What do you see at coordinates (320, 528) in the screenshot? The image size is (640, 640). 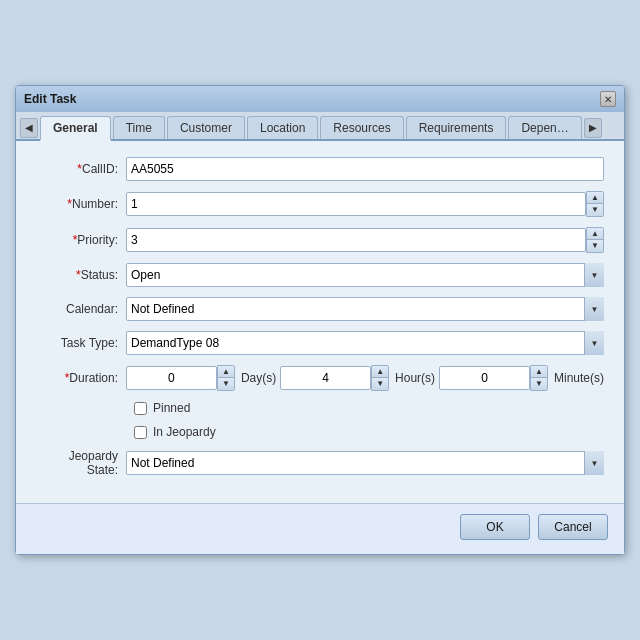 I see `button-bar: OK Cancel` at bounding box center [320, 528].